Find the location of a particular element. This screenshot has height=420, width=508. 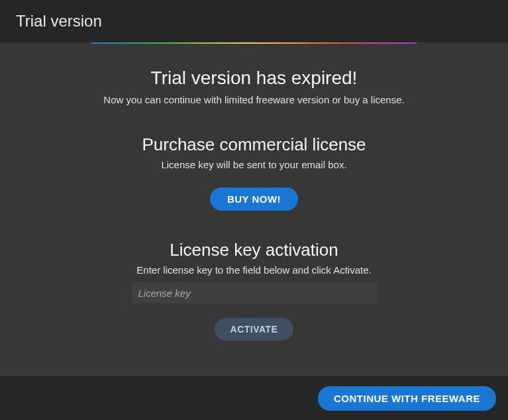

license-key-input is located at coordinates (254, 293).